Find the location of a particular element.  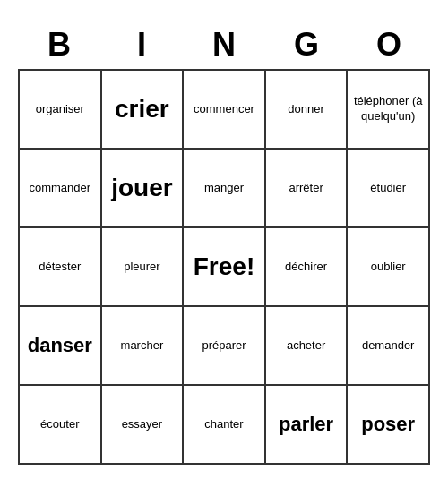

bingo-cell: poser is located at coordinates (389, 425).